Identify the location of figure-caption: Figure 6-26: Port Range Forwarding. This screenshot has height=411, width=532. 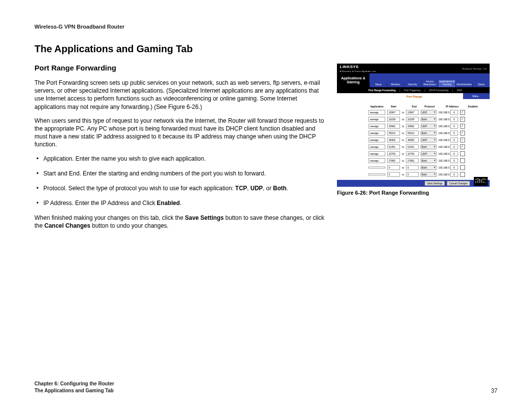
(413, 193).